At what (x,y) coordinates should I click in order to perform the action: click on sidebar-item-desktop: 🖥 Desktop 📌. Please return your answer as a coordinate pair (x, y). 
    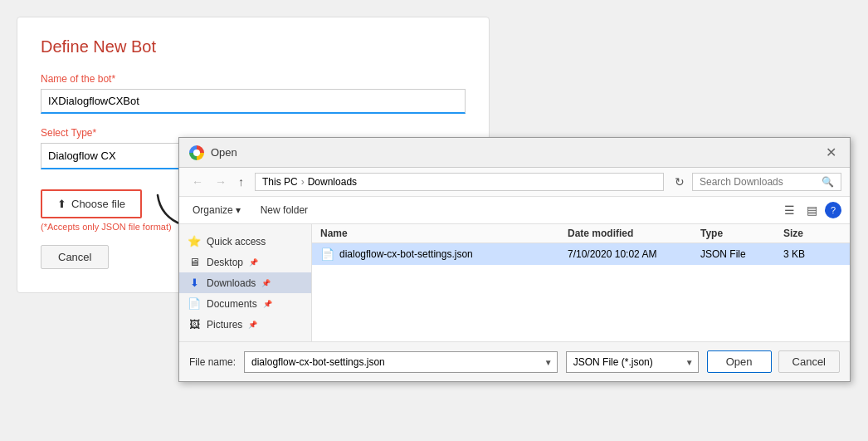
    Looking at the image, I should click on (246, 262).